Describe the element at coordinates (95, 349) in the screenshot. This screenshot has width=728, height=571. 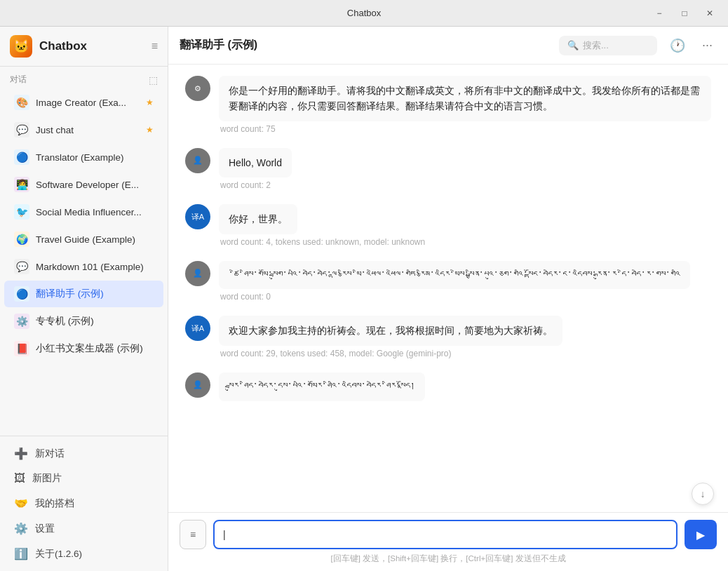
I see `sidebar-label-xiaohongshu: 小红书文案生成器 (示例)` at that location.